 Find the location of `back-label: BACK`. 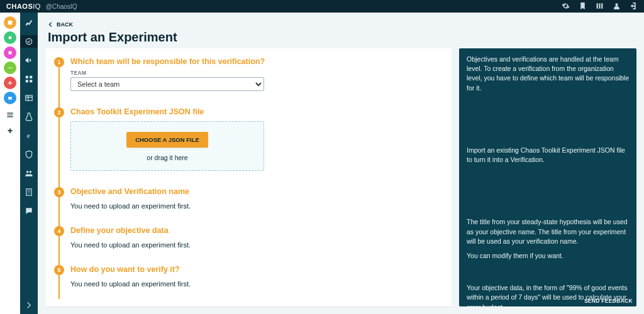

back-label: BACK is located at coordinates (65, 24).